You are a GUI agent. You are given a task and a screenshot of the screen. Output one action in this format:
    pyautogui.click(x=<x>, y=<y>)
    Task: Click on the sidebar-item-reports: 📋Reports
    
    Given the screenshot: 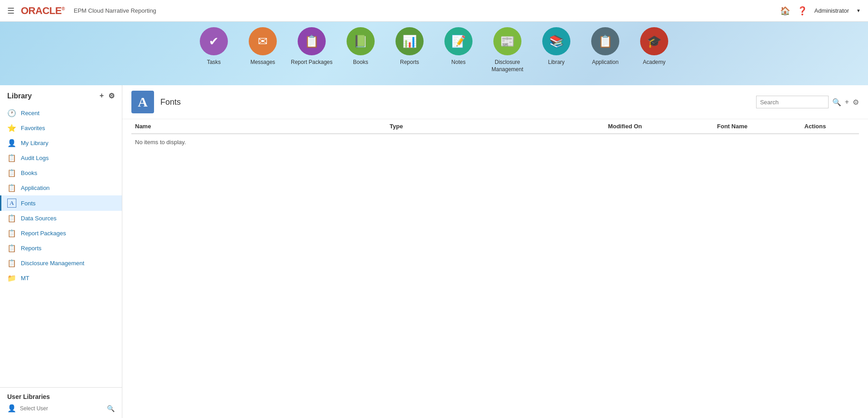 What is the action you would take?
    pyautogui.click(x=61, y=248)
    